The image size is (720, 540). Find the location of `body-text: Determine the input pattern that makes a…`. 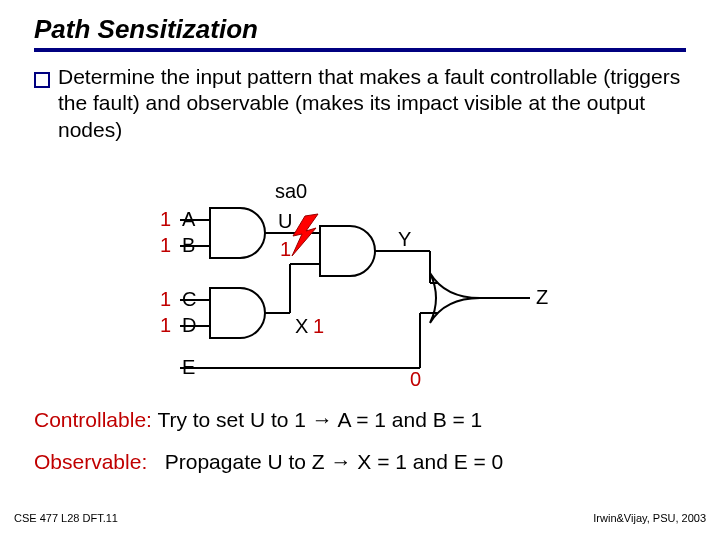

body-text: Determine the input pattern that makes a… is located at coordinates (372, 104).